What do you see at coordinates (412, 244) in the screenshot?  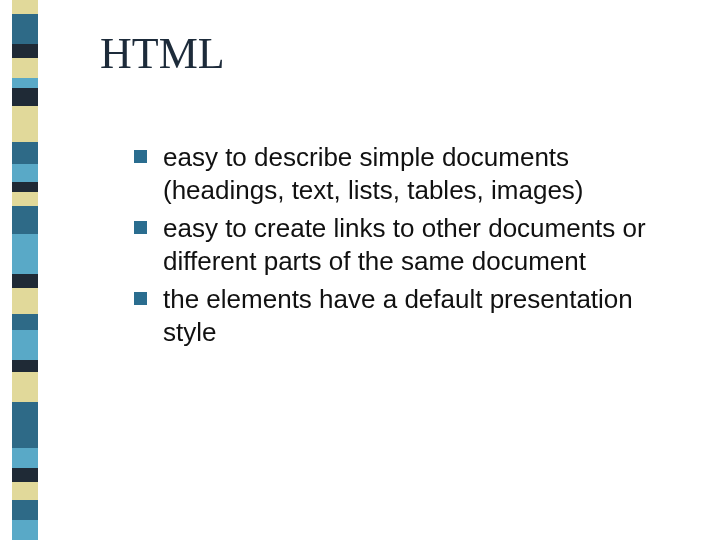 I see `list-item: easy to create links to other documents …` at bounding box center [412, 244].